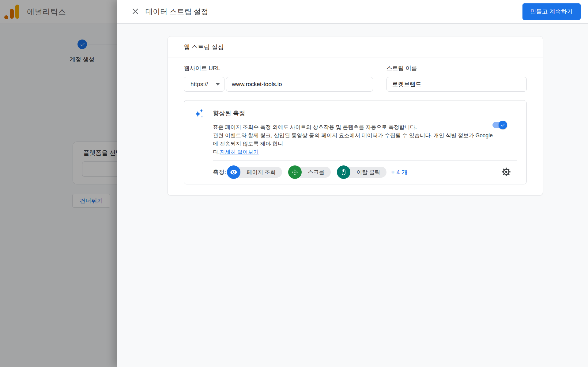 This screenshot has height=367, width=588. What do you see at coordinates (239, 152) in the screenshot?
I see `learn-more-link: 자세히 알아보기` at bounding box center [239, 152].